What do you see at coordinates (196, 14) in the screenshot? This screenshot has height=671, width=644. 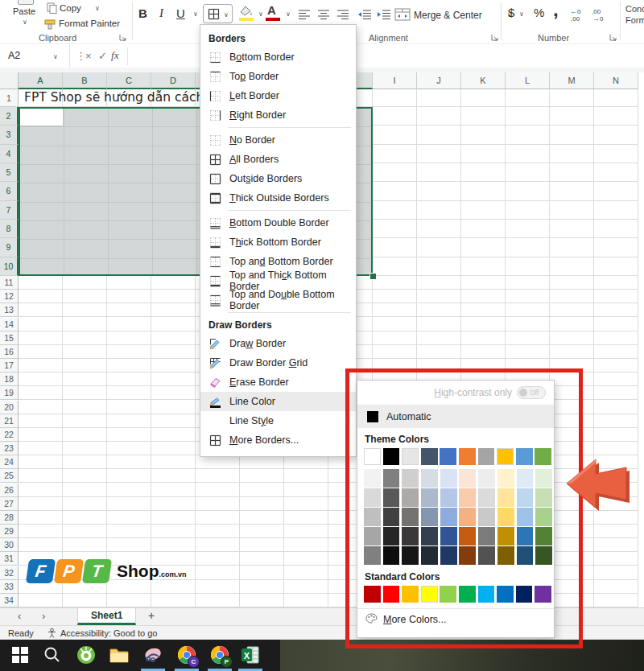 I see `underline-dropdown-icon: ∨` at bounding box center [196, 14].